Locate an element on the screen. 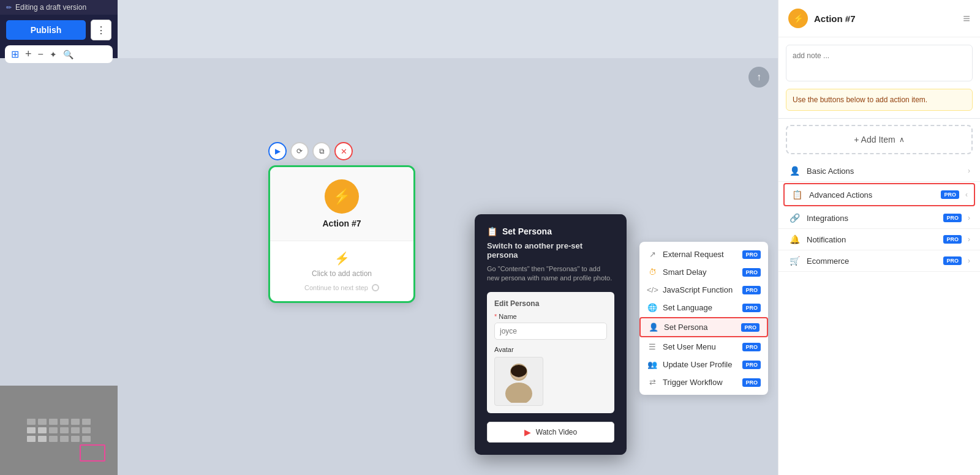 This screenshot has height=475, width=980. continue-row: Continue to next step is located at coordinates (342, 288).